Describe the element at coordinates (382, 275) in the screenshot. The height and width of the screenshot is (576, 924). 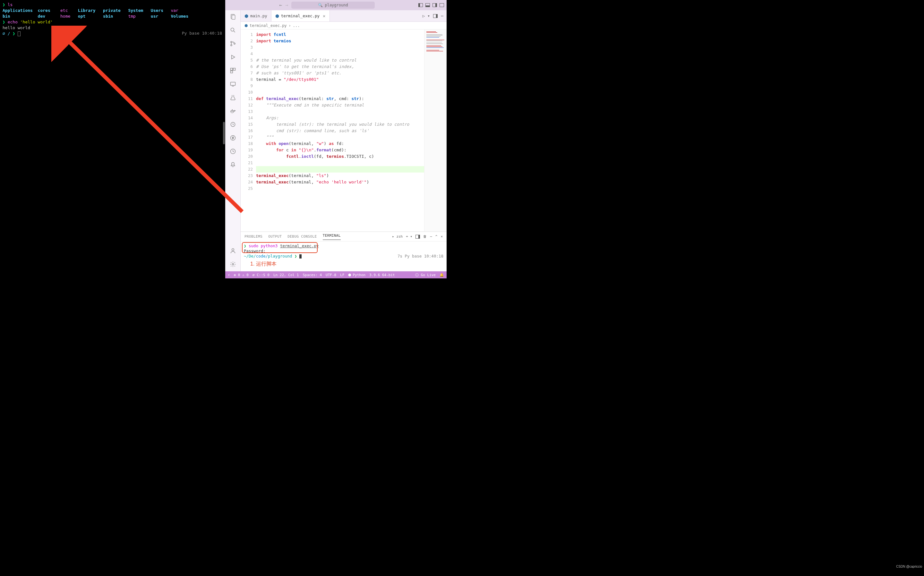
I see `python-interpreter: 3.9.6 64-bit` at that location.